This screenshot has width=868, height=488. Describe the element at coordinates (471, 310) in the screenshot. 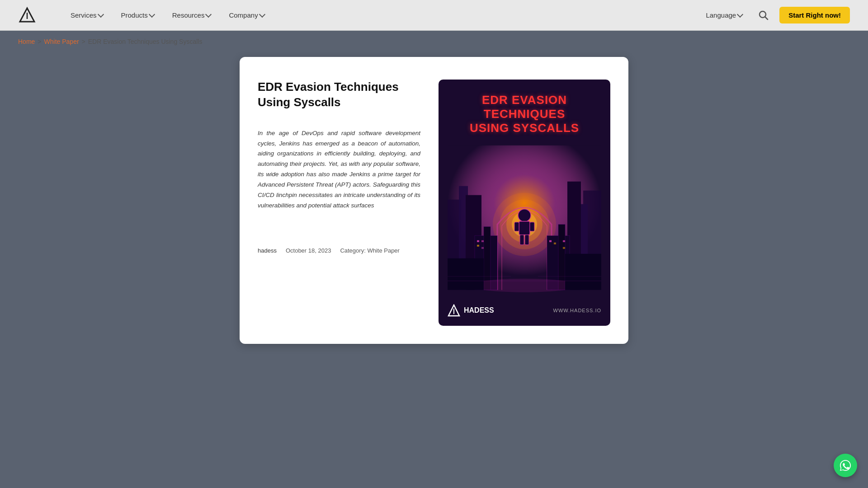

I see `hadess-brand-logo: HADESS` at that location.